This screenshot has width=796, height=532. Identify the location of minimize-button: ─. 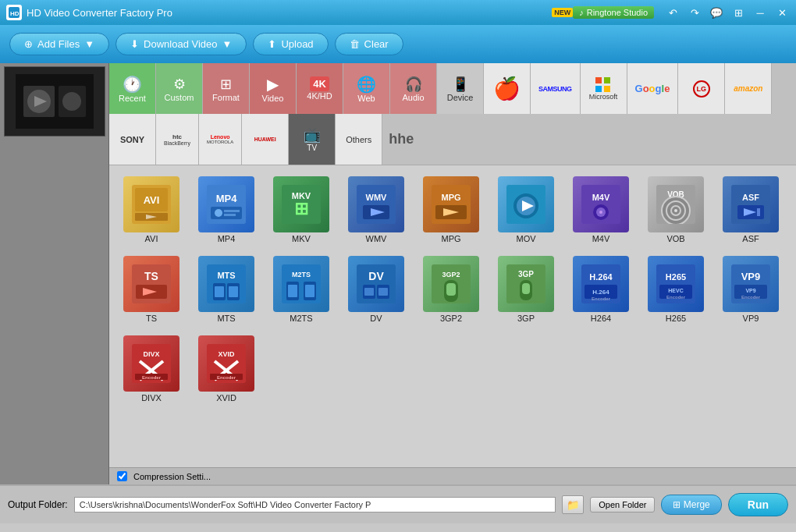
(760, 12).